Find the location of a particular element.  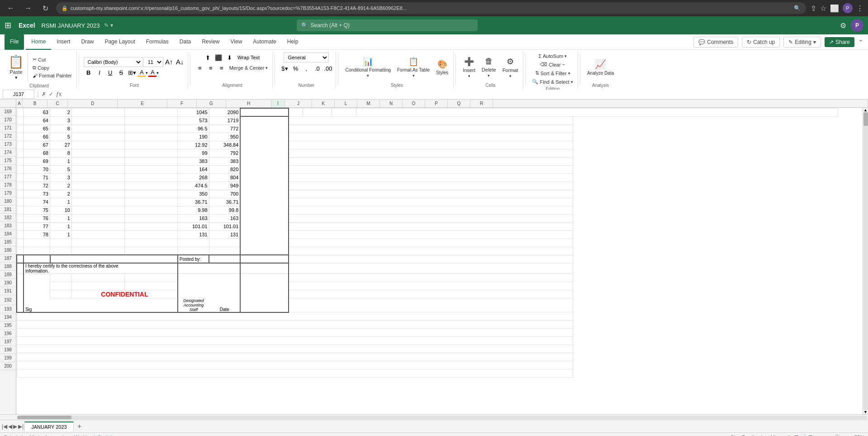

cell-d177 is located at coordinates (98, 177).